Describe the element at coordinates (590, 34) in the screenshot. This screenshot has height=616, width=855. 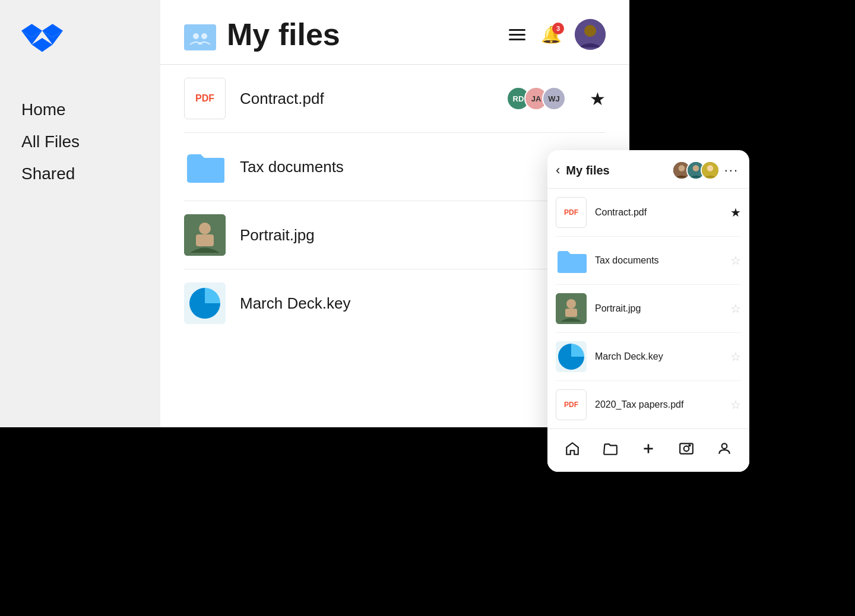
I see `user-avatar` at that location.